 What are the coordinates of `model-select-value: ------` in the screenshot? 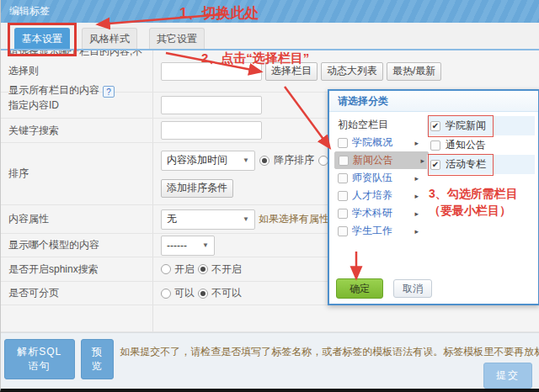 It's located at (177, 246).